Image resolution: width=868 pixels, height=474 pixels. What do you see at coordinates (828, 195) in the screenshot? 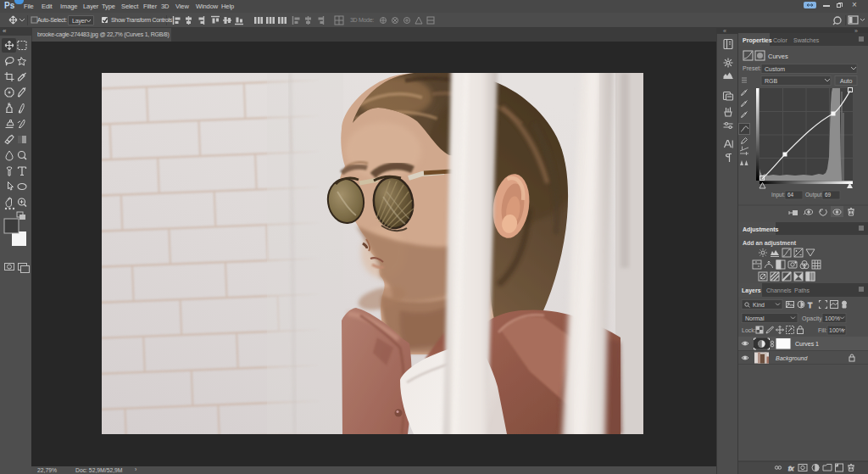
I see `svg-text: 69` at bounding box center [828, 195].